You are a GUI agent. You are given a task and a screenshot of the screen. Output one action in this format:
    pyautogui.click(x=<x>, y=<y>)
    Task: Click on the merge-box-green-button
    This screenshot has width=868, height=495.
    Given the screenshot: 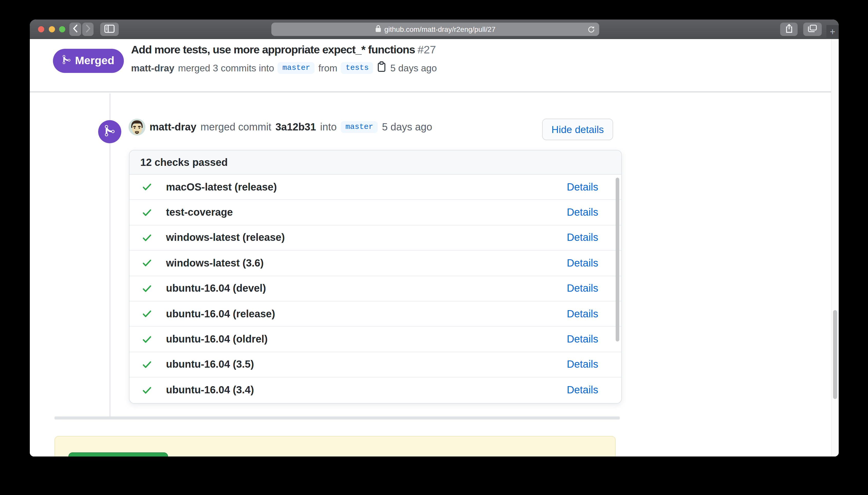 What is the action you would take?
    pyautogui.click(x=118, y=455)
    